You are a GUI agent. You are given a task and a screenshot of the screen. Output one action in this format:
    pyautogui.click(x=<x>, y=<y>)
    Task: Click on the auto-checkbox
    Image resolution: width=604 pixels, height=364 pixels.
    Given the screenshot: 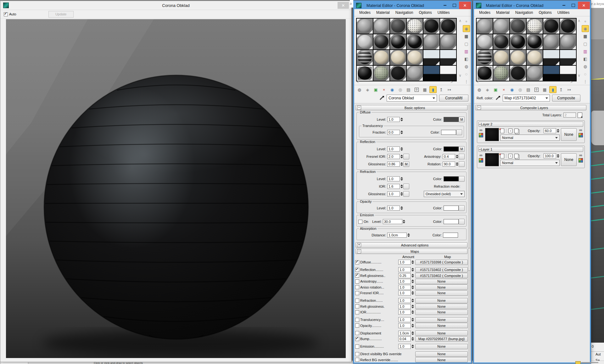 What is the action you would take?
    pyautogui.click(x=6, y=14)
    